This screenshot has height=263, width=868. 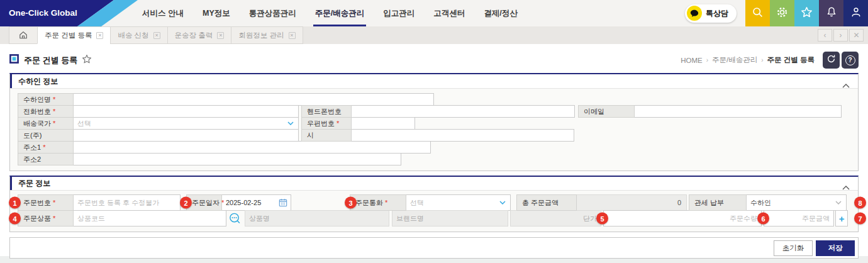 What do you see at coordinates (825, 35) in the screenshot?
I see `tab-prev-button: ‹` at bounding box center [825, 35].